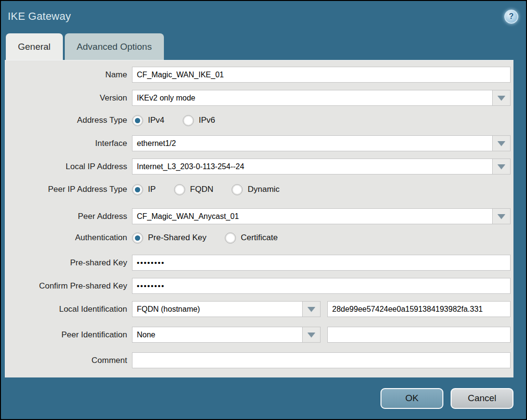 This screenshot has height=420, width=527. I want to click on pre-shared-key-input, so click(321, 263).